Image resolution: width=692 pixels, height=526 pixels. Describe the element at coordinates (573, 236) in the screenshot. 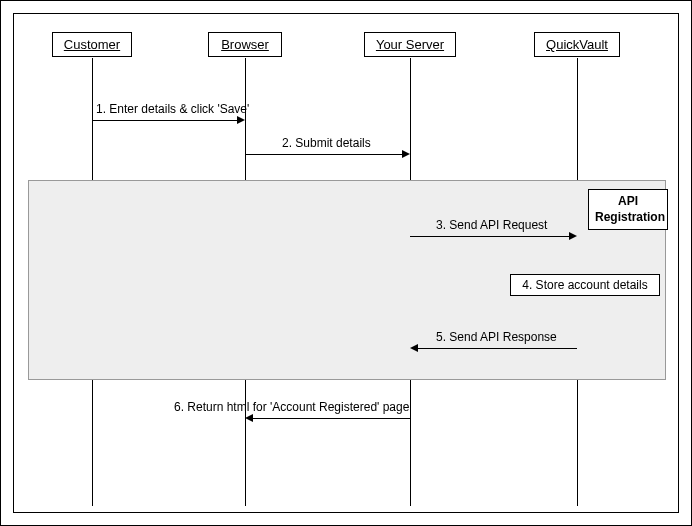

I see `msg3-arrowhead` at that location.